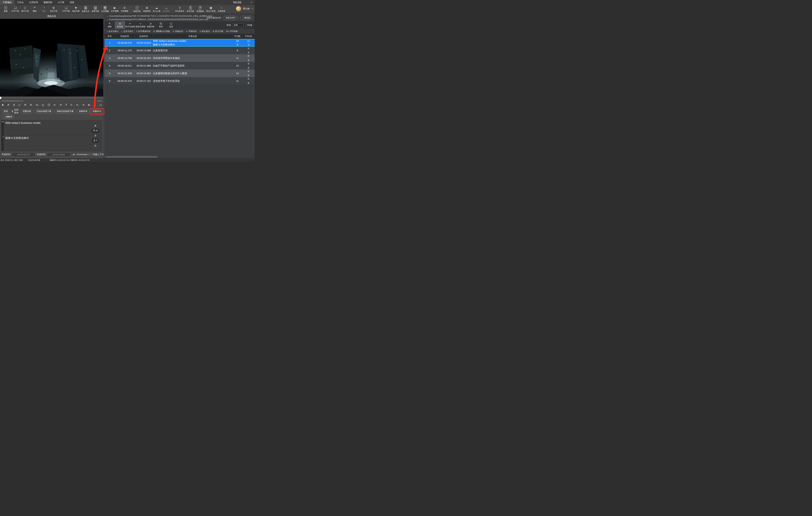 The height and width of the screenshot is (516, 812). Describe the element at coordinates (89, 105) in the screenshot. I see `locate-current-icon: ⊕` at that location.